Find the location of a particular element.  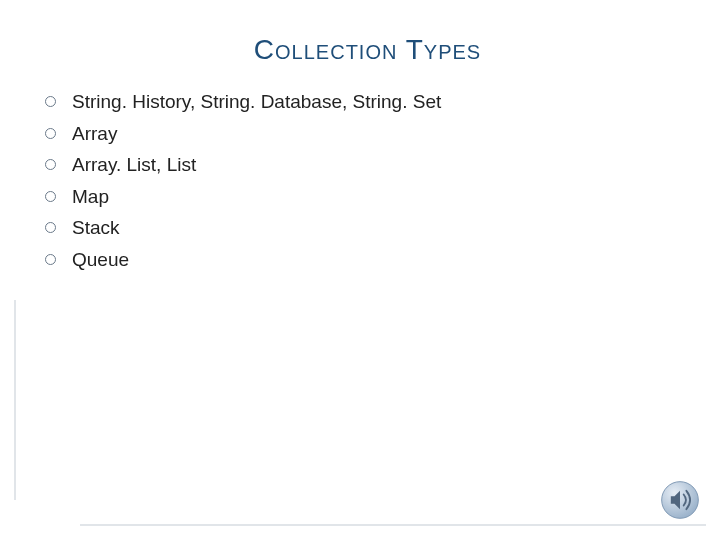

list-item: Map is located at coordinates (368, 197).